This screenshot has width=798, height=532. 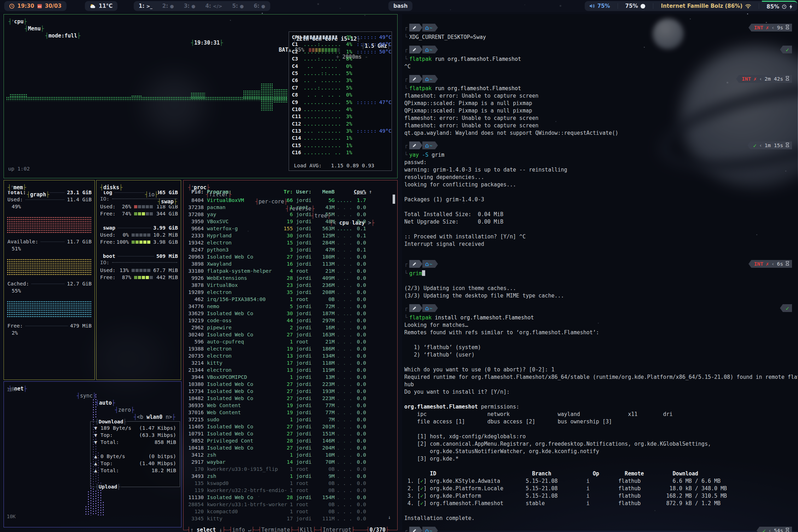 What do you see at coordinates (289, 490) in the screenshot?
I see `process-row: 119kworker/u32:2-btrfs-endio-1root0B. . …` at bounding box center [289, 490].